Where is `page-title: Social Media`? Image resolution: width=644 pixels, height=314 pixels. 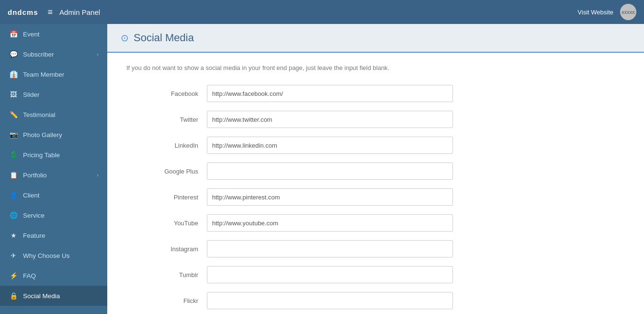
page-title: Social Media is located at coordinates (164, 38).